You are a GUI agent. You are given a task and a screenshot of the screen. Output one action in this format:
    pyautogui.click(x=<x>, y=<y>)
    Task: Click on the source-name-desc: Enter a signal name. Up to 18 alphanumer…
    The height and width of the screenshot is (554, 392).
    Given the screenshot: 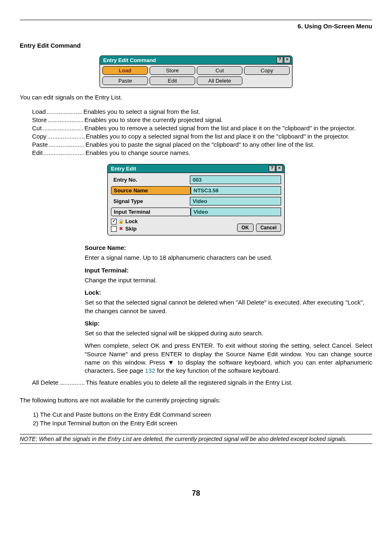 What is the action you would take?
    pyautogui.click(x=228, y=258)
    